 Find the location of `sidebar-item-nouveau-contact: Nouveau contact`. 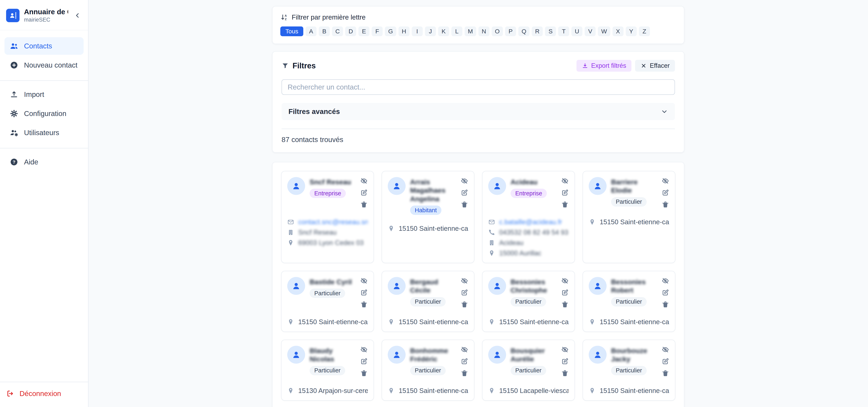

sidebar-item-nouveau-contact: Nouveau contact is located at coordinates (44, 65).